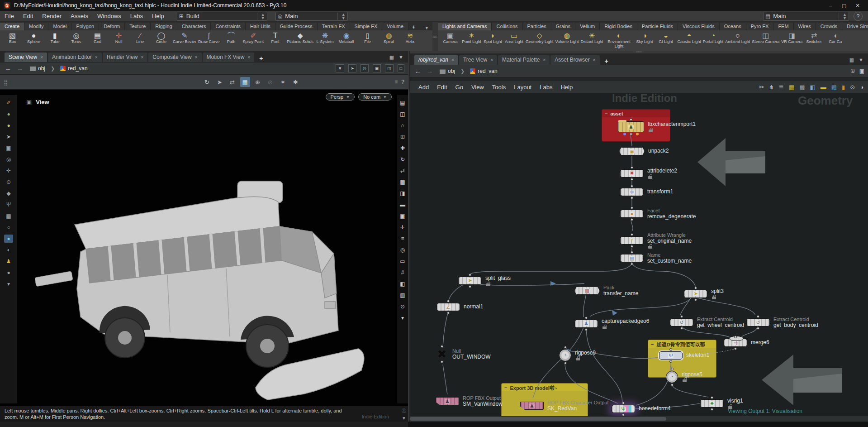  What do you see at coordinates (9, 16) in the screenshot?
I see `menu-item: File` at bounding box center [9, 16].